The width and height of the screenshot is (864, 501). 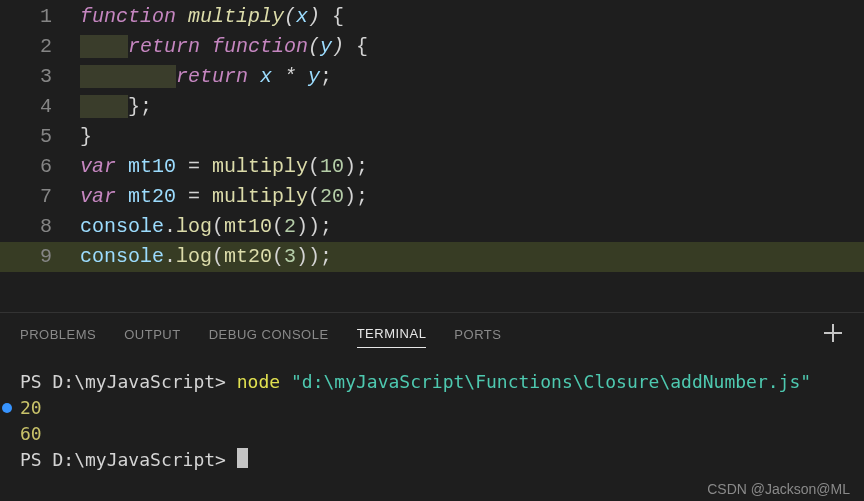 What do you see at coordinates (432, 107) in the screenshot?
I see `code-line: 4 };` at bounding box center [432, 107].